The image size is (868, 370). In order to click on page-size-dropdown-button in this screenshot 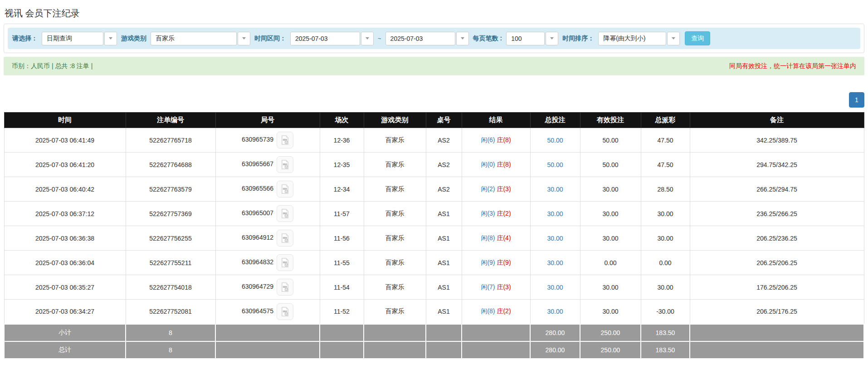, I will do `click(552, 39)`.